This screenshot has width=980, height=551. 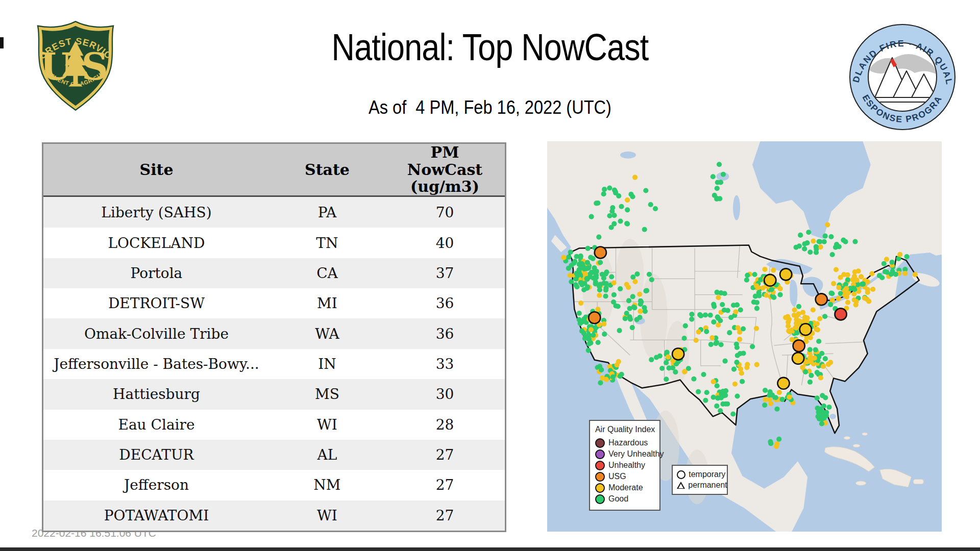 I want to click on aqi-legend-label: Very Unhealthy, so click(x=636, y=454).